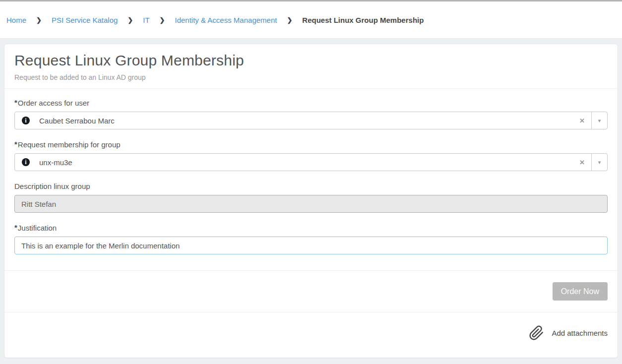 This screenshot has width=622, height=364. Describe the element at coordinates (311, 162) in the screenshot. I see `group-select: i unx-mu3e ✕ ▾` at that location.